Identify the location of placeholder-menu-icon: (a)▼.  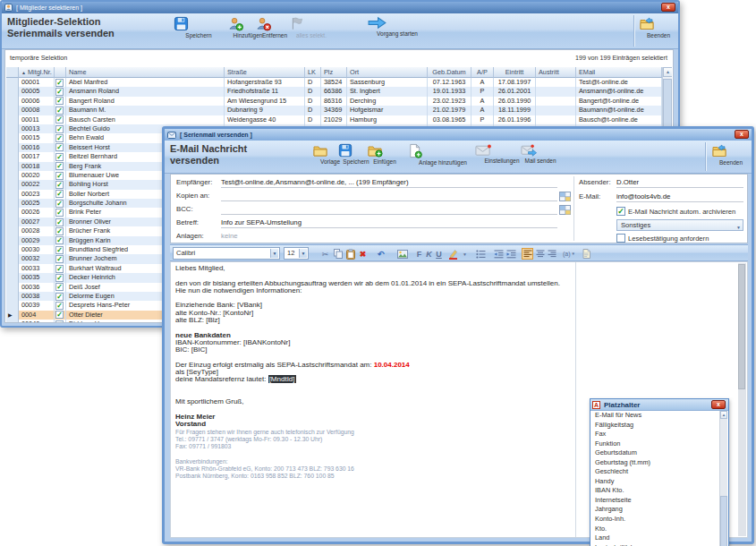
(569, 254).